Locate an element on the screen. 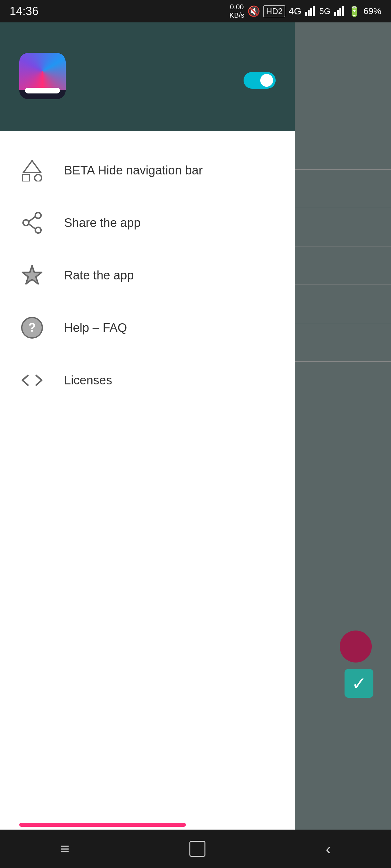  menu-item-licenses: Licenses is located at coordinates (147, 380).